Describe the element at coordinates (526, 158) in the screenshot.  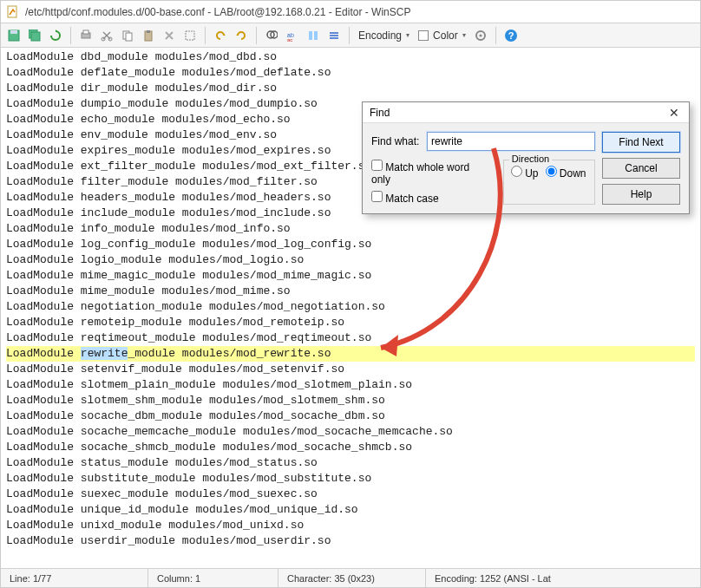
I see `find-dialog: Find ✕ Find what: Match whole word only …` at that location.